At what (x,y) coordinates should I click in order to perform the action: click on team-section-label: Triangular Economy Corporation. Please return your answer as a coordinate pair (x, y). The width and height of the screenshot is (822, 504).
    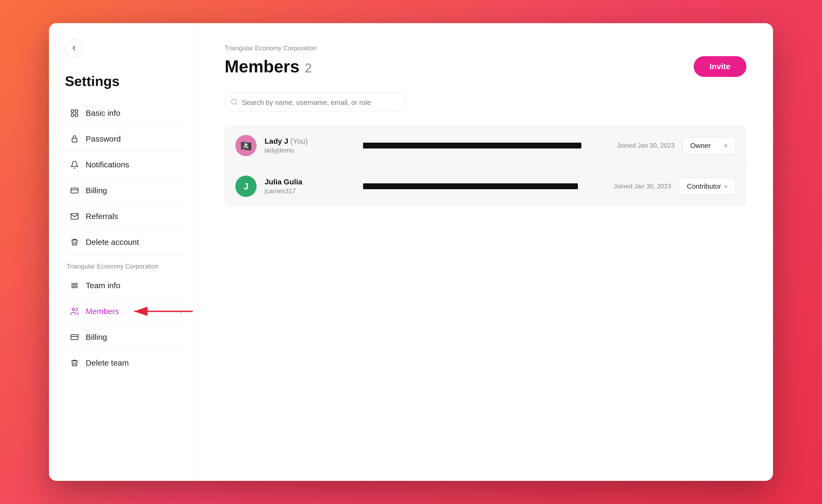
    Looking at the image, I should click on (126, 266).